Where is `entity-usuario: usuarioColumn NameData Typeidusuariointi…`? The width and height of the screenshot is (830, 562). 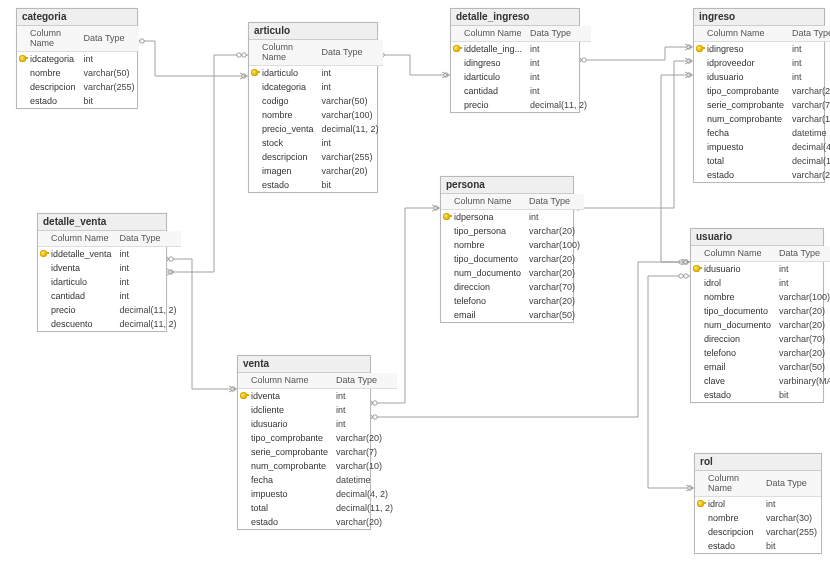 entity-usuario: usuarioColumn NameData Typeidusuariointi… is located at coordinates (757, 316).